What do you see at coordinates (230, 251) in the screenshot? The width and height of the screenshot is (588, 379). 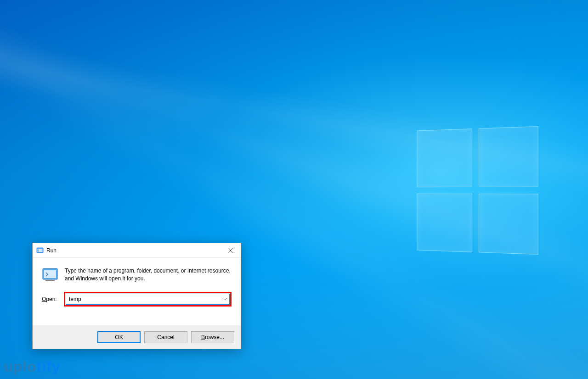 I see `close-button` at bounding box center [230, 251].